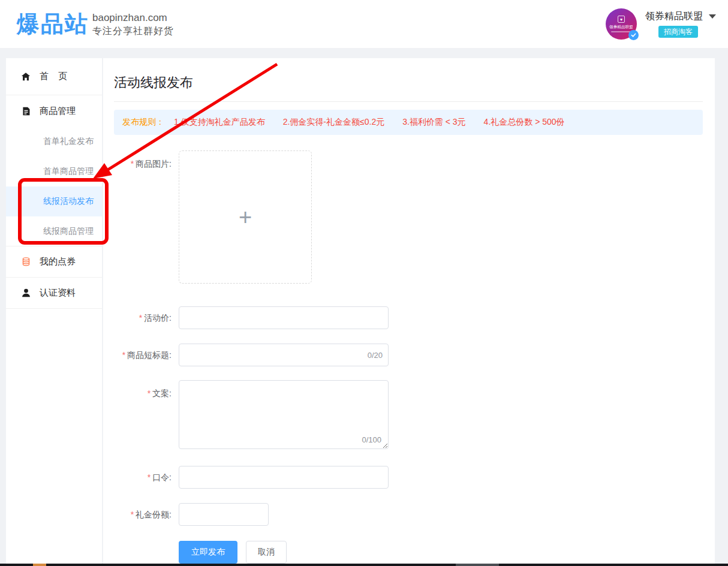 This screenshot has height=566, width=728. What do you see at coordinates (408, 83) in the screenshot?
I see `page-title: 活动线报发布` at bounding box center [408, 83].